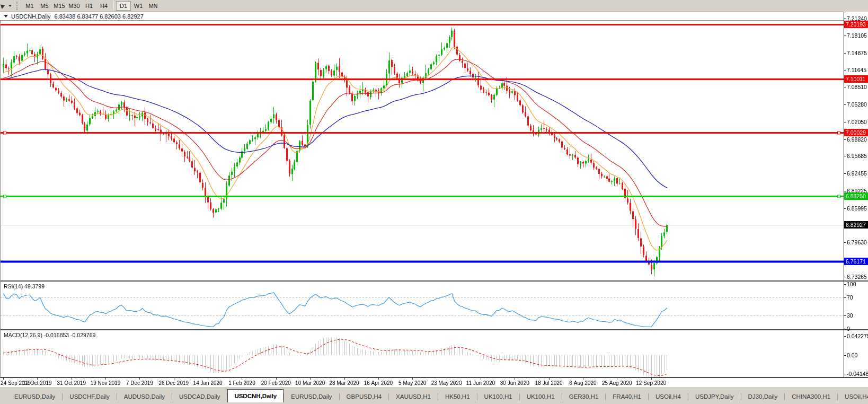  I want to click on chart-symbol-title: USDCNH,Daily, so click(31, 16).